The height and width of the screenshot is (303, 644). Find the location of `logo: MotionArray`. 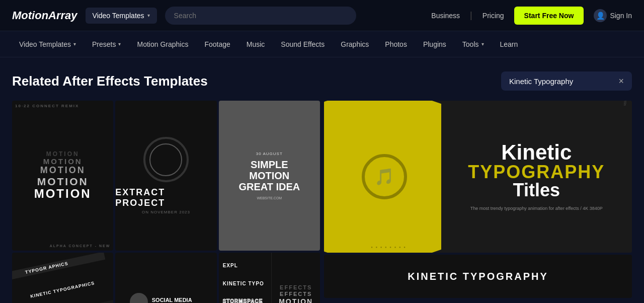

logo: MotionArray is located at coordinates (45, 16).